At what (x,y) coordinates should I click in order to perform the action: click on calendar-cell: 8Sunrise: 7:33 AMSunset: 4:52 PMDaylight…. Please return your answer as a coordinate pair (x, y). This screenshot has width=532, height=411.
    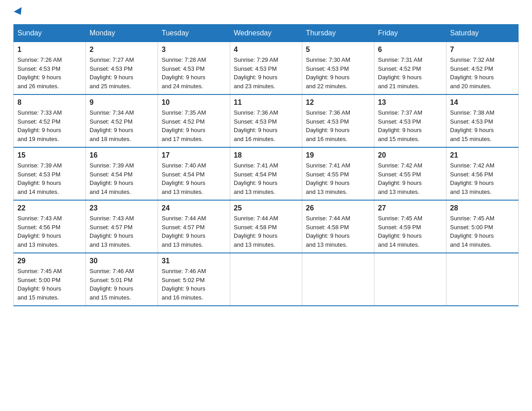
    Looking at the image, I should click on (50, 121).